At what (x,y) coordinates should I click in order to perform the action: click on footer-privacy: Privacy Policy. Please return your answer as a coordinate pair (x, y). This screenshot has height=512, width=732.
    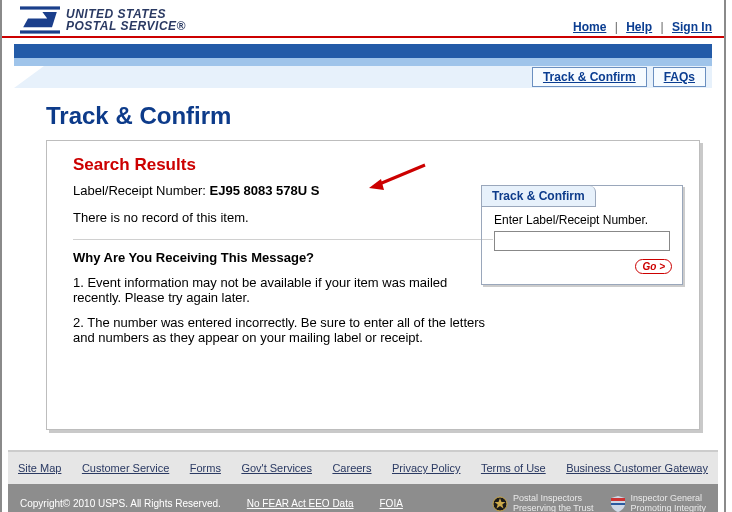
    Looking at the image, I should click on (426, 468).